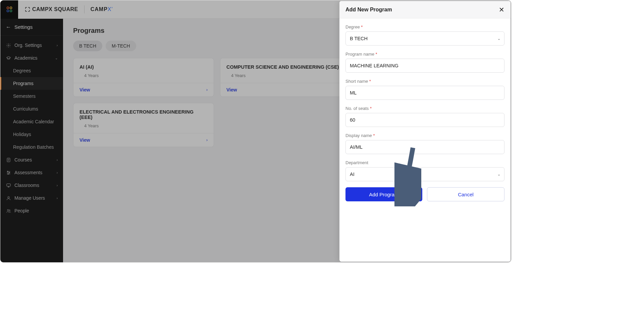  I want to click on degree-select, so click(425, 39).